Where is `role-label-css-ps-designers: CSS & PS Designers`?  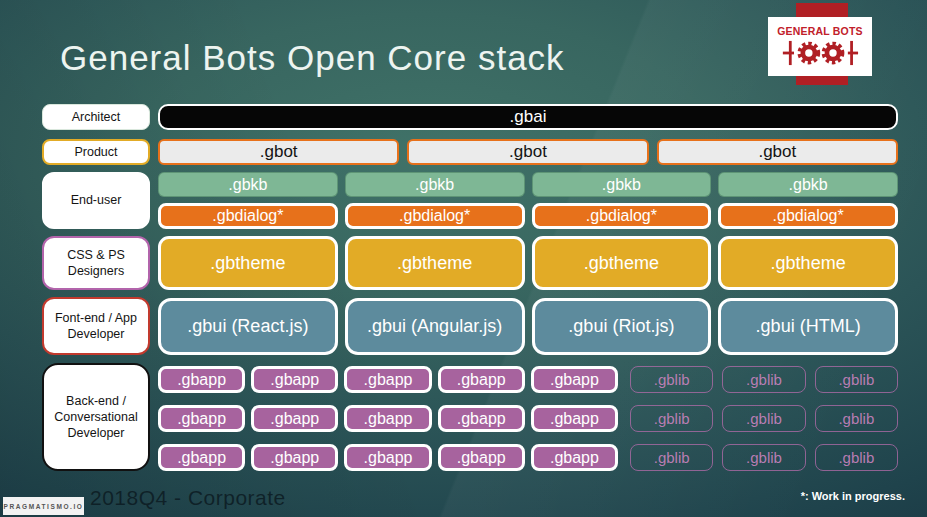
role-label-css-ps-designers: CSS & PS Designers is located at coordinates (96, 263).